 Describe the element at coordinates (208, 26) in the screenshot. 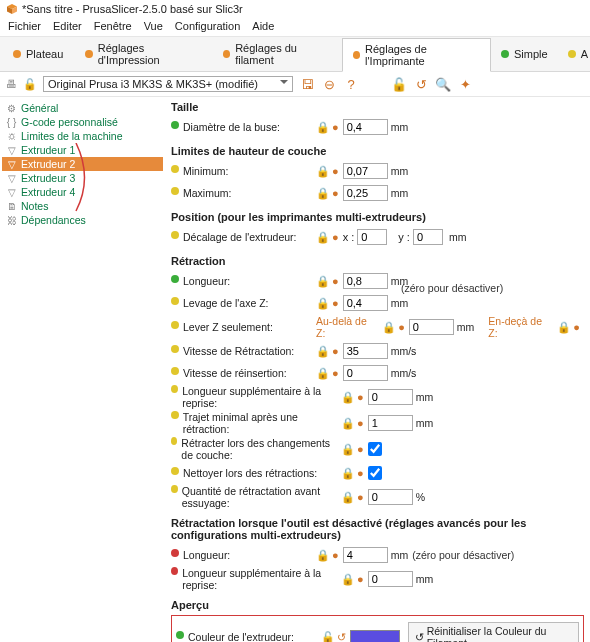

I see `menu-config: Configuration` at that location.